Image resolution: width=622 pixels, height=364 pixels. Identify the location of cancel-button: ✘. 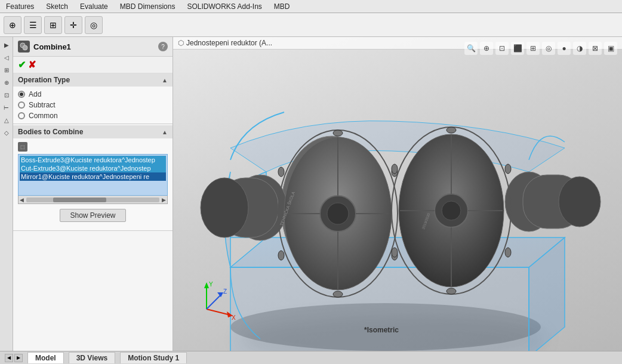
(32, 64).